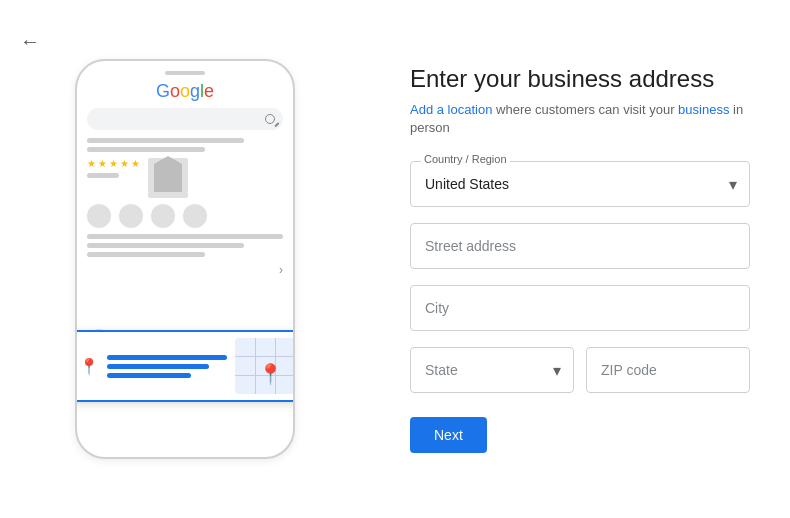 The width and height of the screenshot is (790, 518). I want to click on building-icon, so click(168, 178).